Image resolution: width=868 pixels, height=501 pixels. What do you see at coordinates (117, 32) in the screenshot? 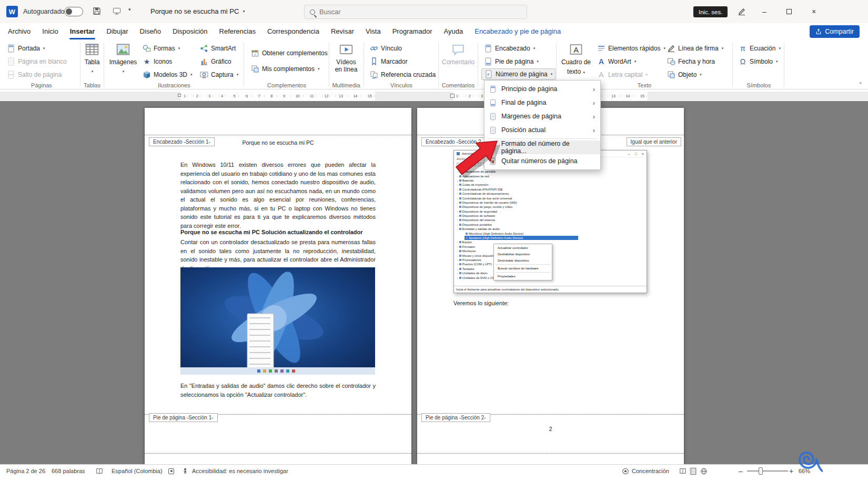
I see `tab-dibujar: Dibujar` at bounding box center [117, 32].